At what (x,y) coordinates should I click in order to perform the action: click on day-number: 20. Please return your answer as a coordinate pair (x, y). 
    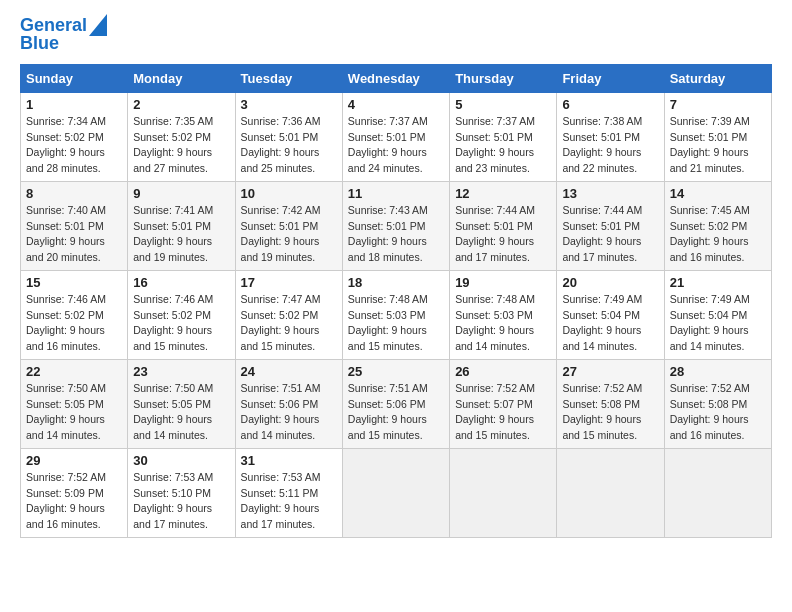
    Looking at the image, I should click on (610, 282).